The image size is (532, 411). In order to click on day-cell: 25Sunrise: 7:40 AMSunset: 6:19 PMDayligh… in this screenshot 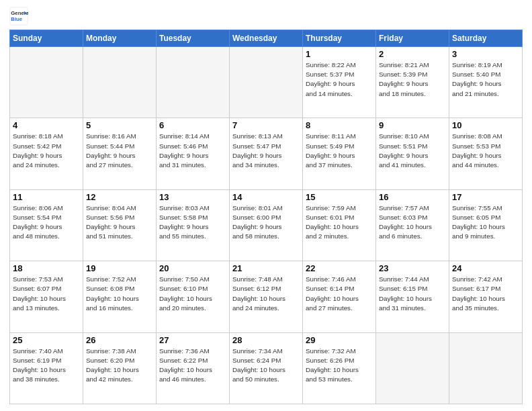, I will do `click(47, 368)`.